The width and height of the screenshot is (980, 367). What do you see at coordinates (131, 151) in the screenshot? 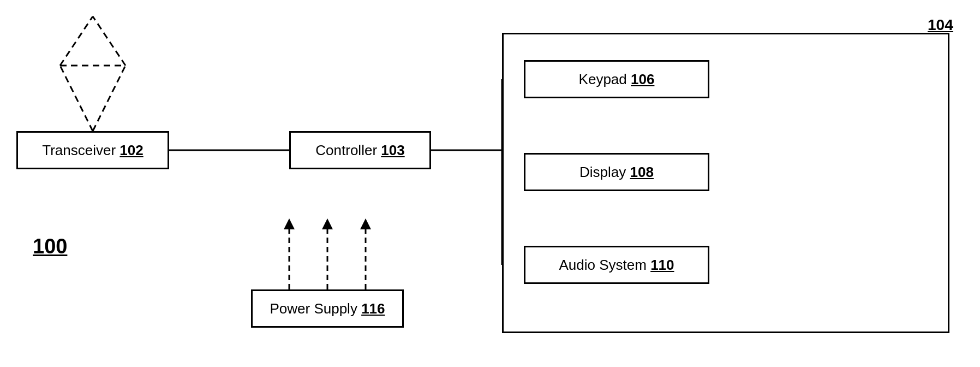
I see `transceiver-number: 102` at bounding box center [131, 151].